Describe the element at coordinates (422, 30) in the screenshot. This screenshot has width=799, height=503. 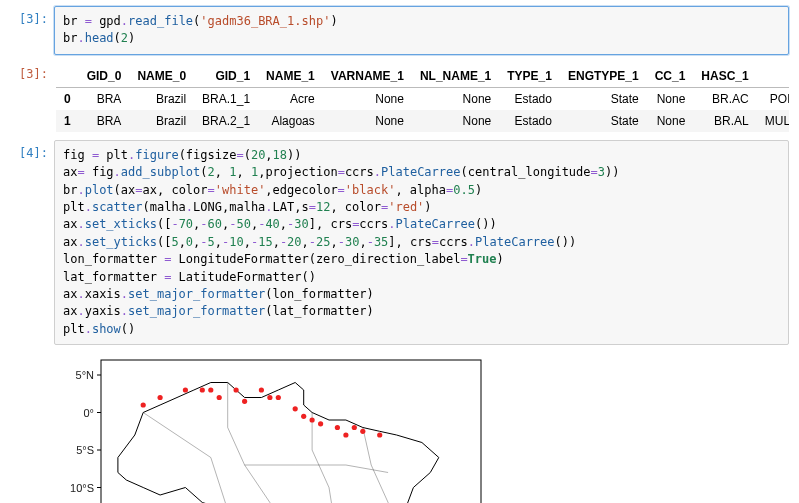
I see `code-input: br = gpd.read_file('gadm36_BRA_1.shp') b…` at that location.